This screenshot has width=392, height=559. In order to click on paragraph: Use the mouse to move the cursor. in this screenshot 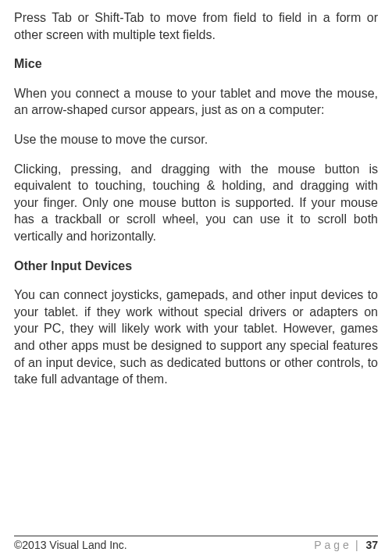, I will do `click(196, 140)`.